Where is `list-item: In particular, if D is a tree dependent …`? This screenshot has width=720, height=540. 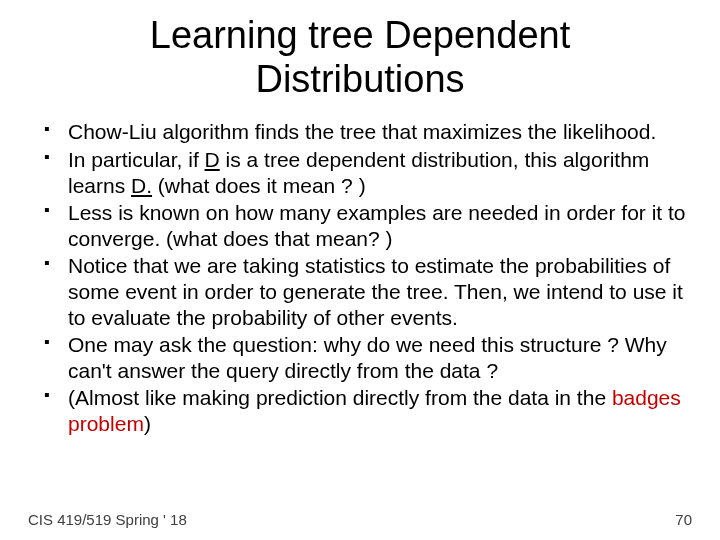 list-item: In particular, if D is a tree dependent … is located at coordinates (380, 172).